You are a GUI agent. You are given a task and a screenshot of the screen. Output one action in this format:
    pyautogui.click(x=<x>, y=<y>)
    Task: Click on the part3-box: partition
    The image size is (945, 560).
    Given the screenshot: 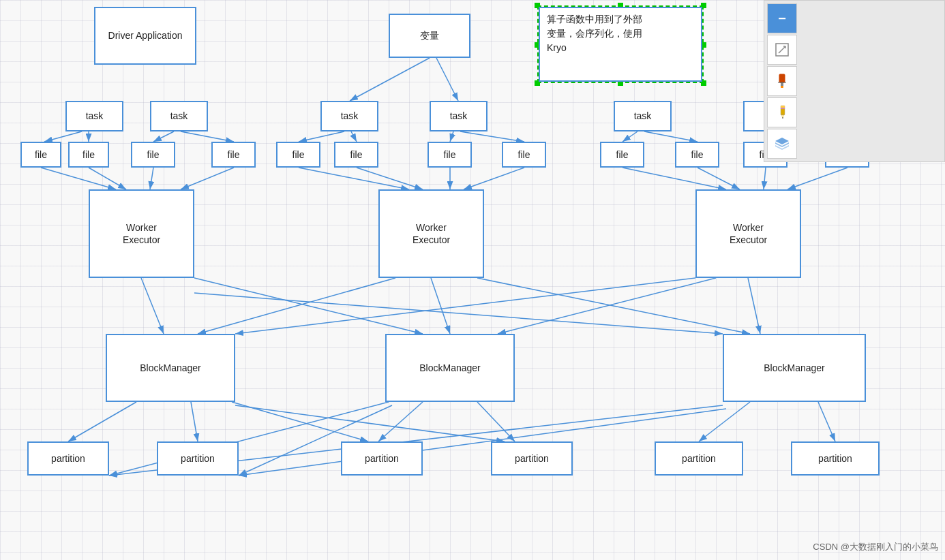 What is the action you would take?
    pyautogui.click(x=382, y=458)
    